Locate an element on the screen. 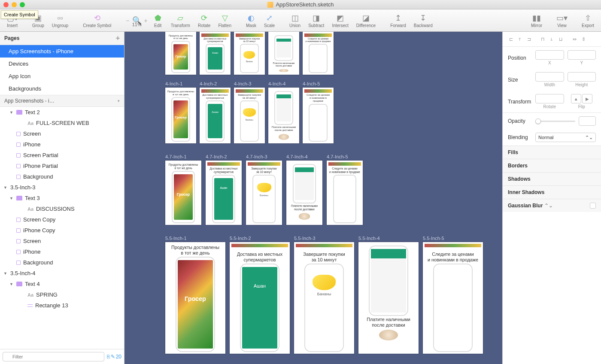 The height and width of the screenshot is (364, 601). blending-select: Normal⌃⌄ is located at coordinates (566, 137).